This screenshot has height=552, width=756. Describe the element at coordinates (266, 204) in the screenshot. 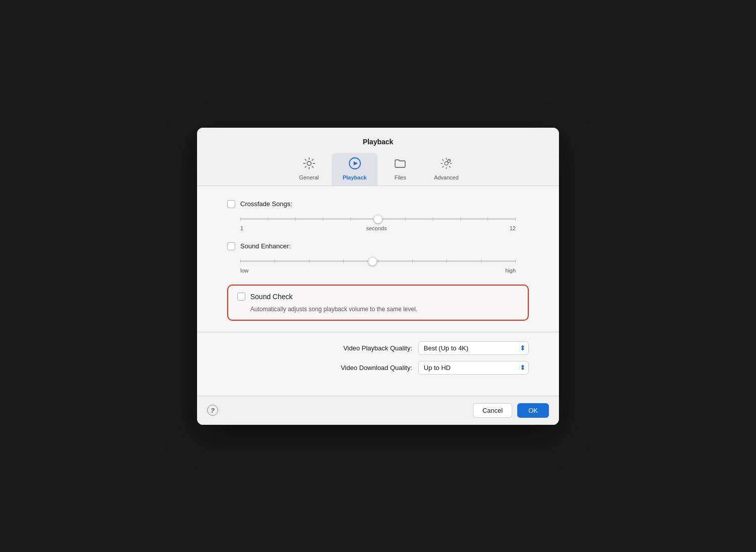

I see `crossfade-label: Crossfade Songs:` at that location.